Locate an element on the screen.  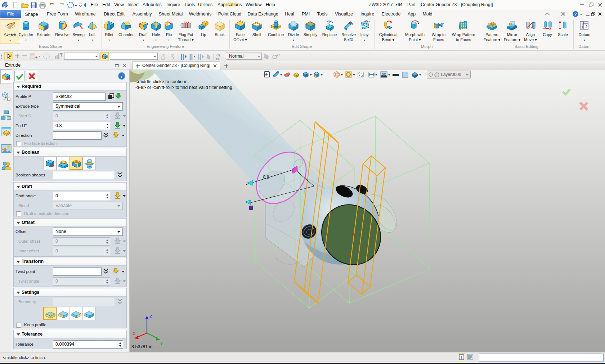
svg-text: T is located at coordinates (461, 357).